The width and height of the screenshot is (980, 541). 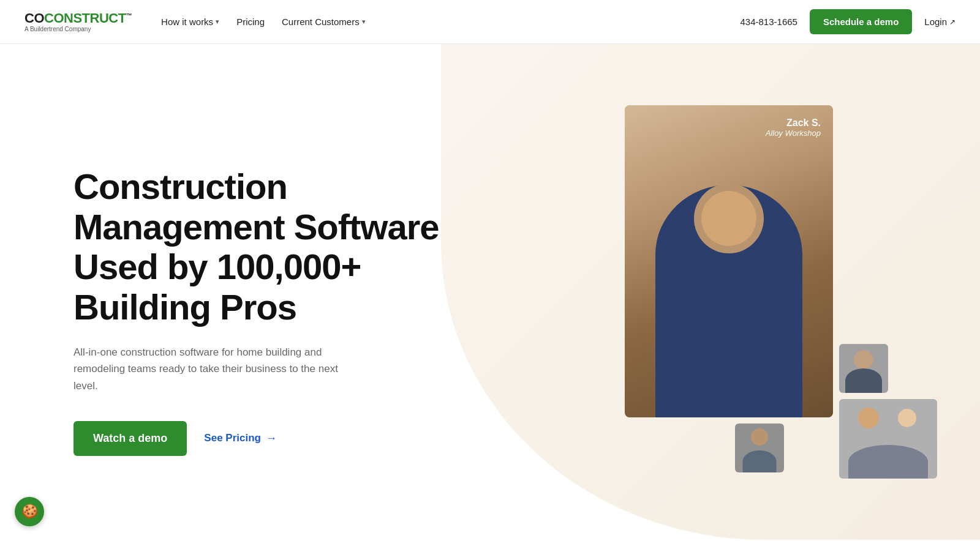 I want to click on arrow-right-icon: →, so click(x=271, y=438).